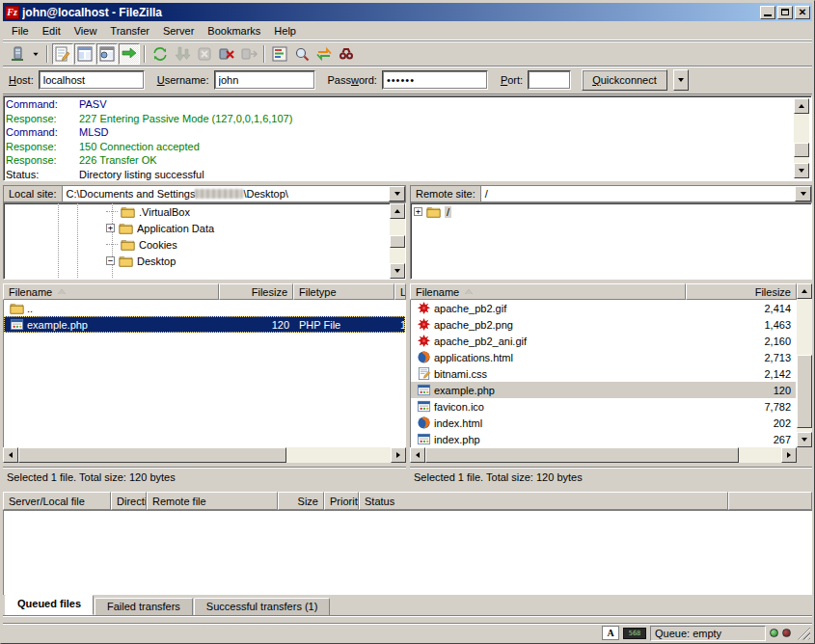 This screenshot has width=815, height=644. I want to click on minimize-button, so click(768, 13).